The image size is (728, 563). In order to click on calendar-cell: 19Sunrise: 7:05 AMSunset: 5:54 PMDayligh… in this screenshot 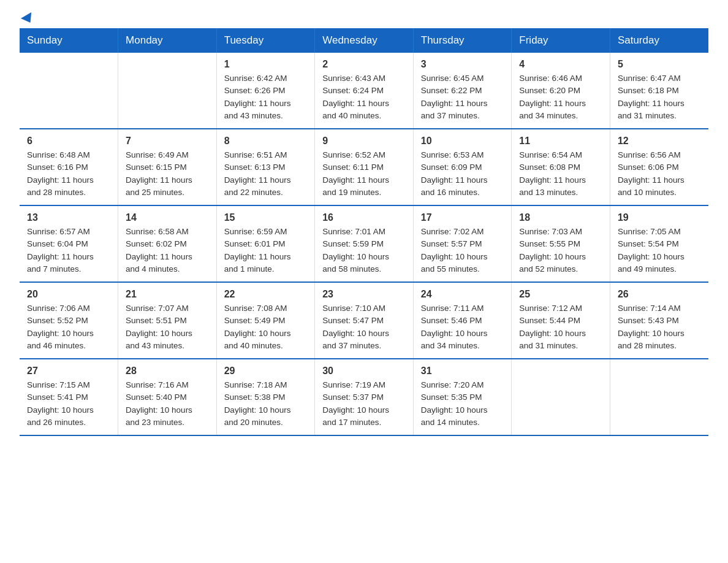, I will do `click(659, 244)`.